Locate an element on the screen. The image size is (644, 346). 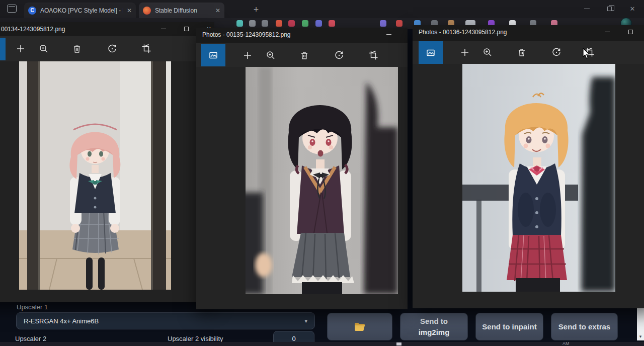
send-to-extras-button: Send to extras is located at coordinates (585, 327).